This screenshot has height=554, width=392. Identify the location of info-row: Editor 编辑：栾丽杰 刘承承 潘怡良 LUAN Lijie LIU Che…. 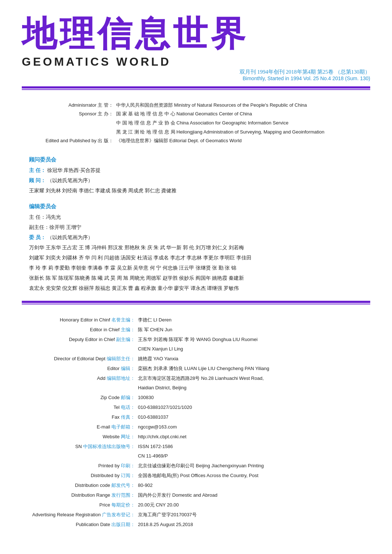
(196, 369).